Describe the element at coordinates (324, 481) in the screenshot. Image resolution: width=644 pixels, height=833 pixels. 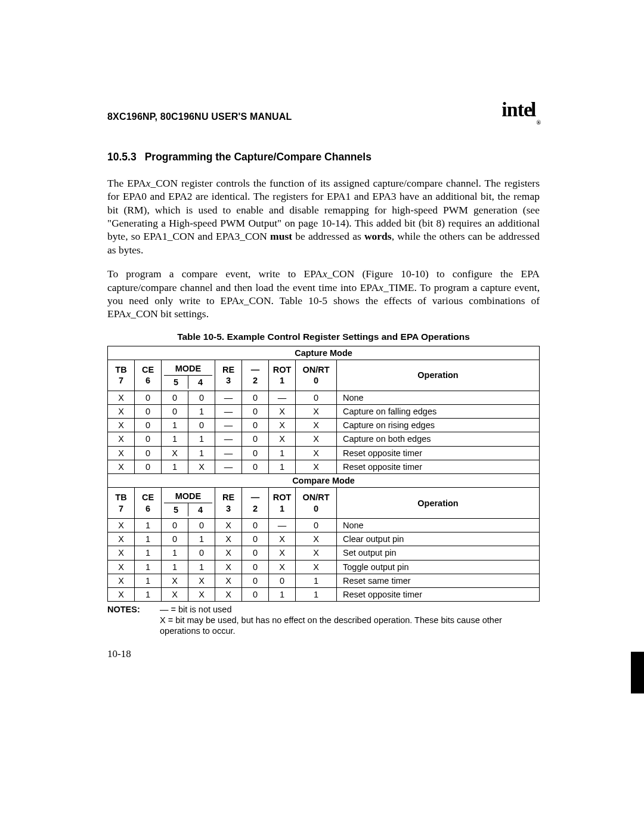
I see `compare-mode-header: Compare Mode` at that location.